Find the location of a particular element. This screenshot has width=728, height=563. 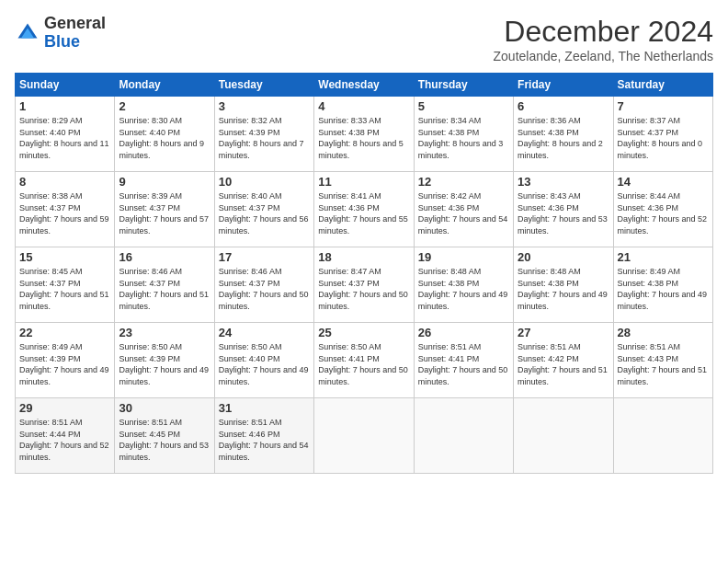

day-number: 29 is located at coordinates (64, 408).